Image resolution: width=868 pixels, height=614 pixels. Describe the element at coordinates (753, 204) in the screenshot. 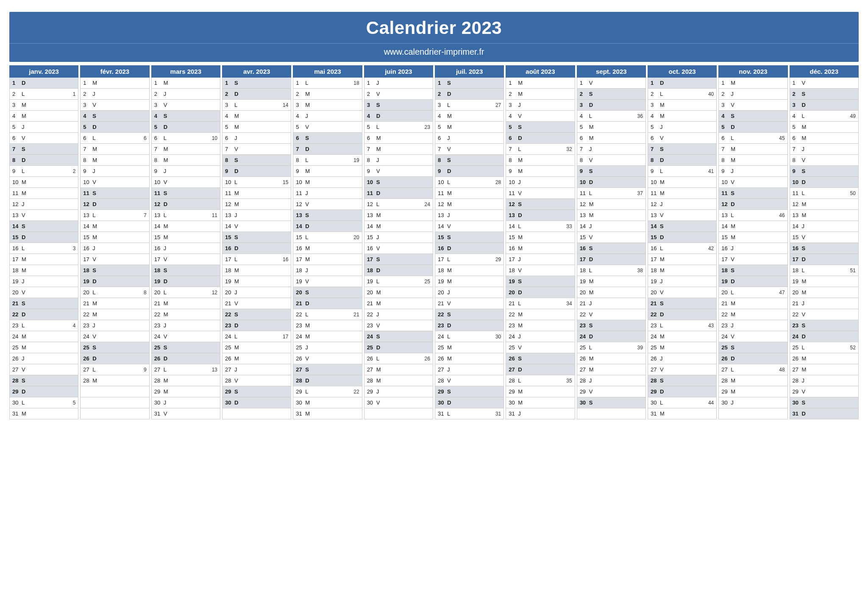

I see `day-cell: 12D` at that location.